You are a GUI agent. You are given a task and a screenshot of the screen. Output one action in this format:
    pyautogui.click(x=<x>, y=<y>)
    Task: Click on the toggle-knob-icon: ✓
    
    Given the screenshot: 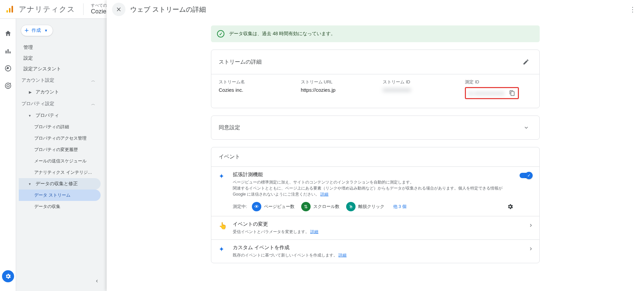 What is the action you would take?
    pyautogui.click(x=529, y=175)
    